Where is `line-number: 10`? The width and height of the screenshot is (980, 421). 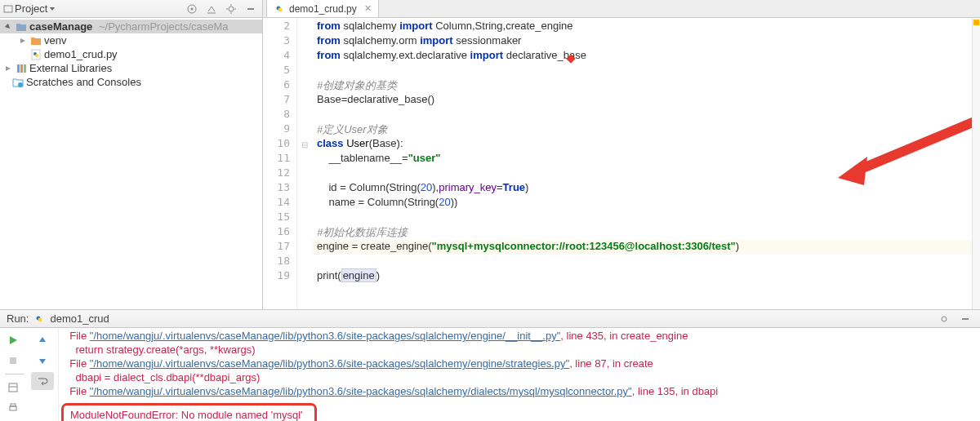 line-number: 10 is located at coordinates (279, 144).